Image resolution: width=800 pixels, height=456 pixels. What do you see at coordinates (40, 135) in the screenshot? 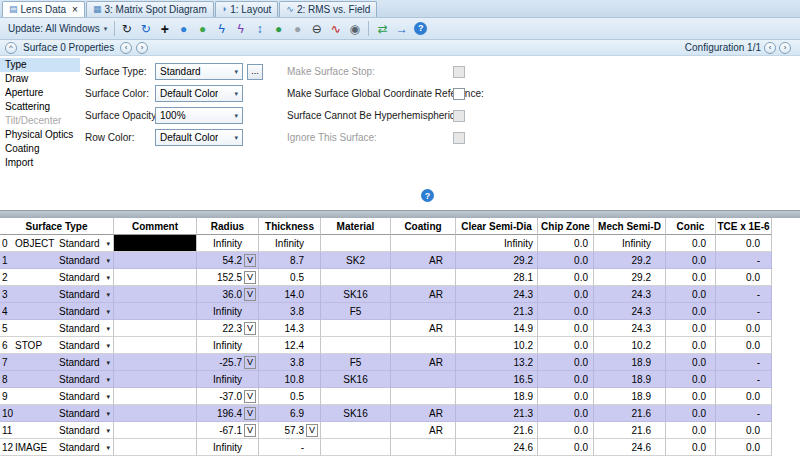
I see `sidebar-item-physical-optics: Physical Optics` at bounding box center [40, 135].